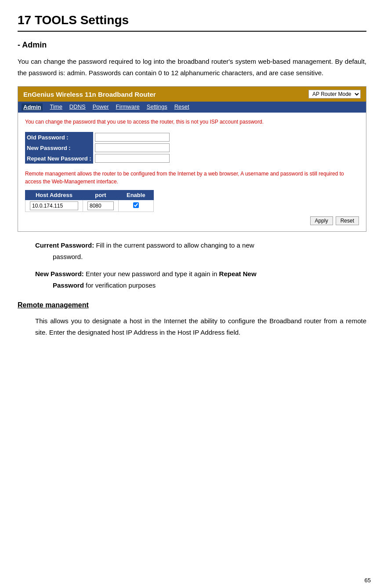 Image resolution: width=384 pixels, height=588 pixels. Describe the element at coordinates (201, 251) in the screenshot. I see `current-password-def-body: Current Password: Fill in the current pa…` at that location.